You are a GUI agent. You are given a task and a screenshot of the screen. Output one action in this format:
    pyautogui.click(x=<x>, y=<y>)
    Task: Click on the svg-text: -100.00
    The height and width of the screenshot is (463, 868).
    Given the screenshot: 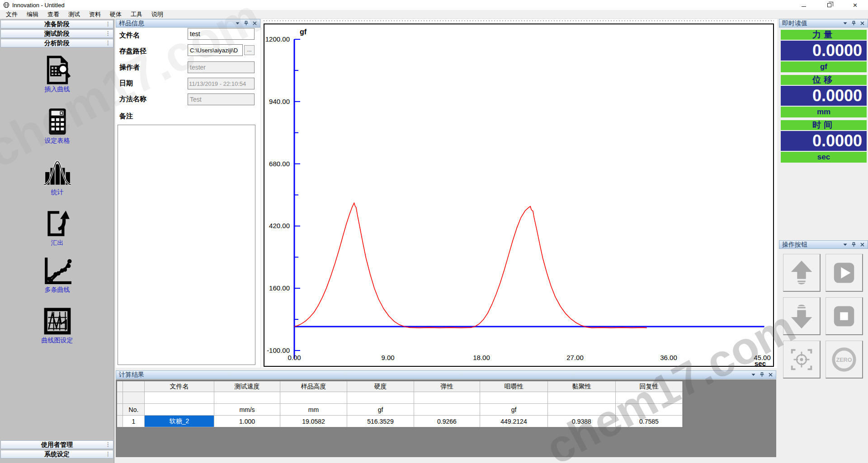 What is the action you would take?
    pyautogui.click(x=278, y=351)
    